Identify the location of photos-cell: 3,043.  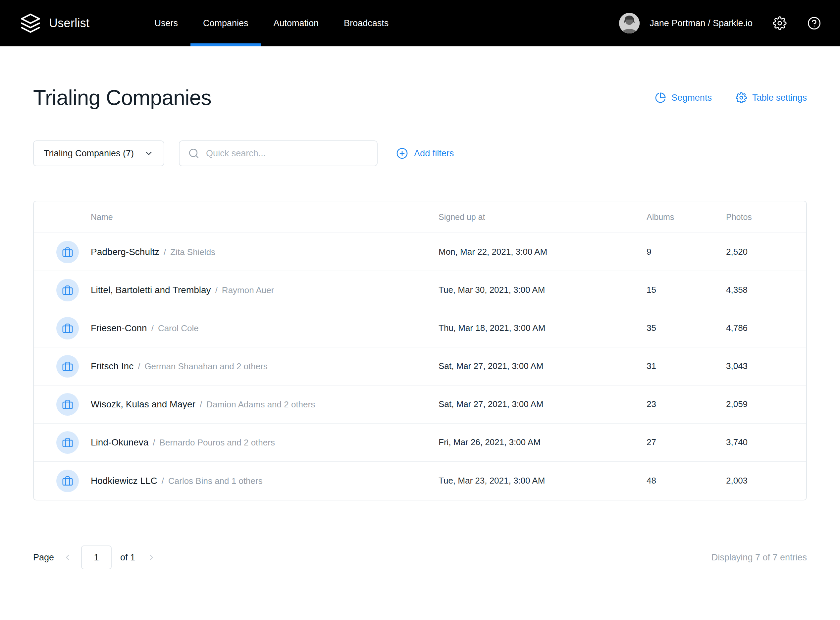
(766, 366).